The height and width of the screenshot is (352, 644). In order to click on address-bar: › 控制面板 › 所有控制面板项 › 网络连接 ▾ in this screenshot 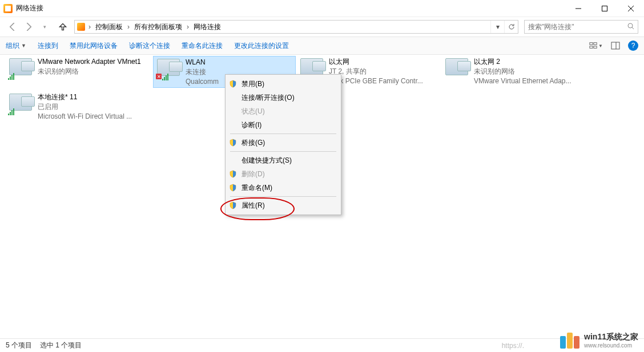, I will do `click(296, 27)`.